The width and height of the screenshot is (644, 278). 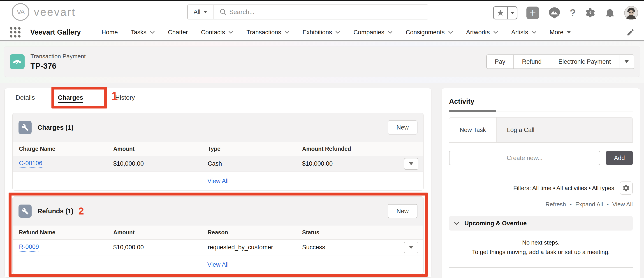 I want to click on nav-item-companies: Companies, so click(x=373, y=33).